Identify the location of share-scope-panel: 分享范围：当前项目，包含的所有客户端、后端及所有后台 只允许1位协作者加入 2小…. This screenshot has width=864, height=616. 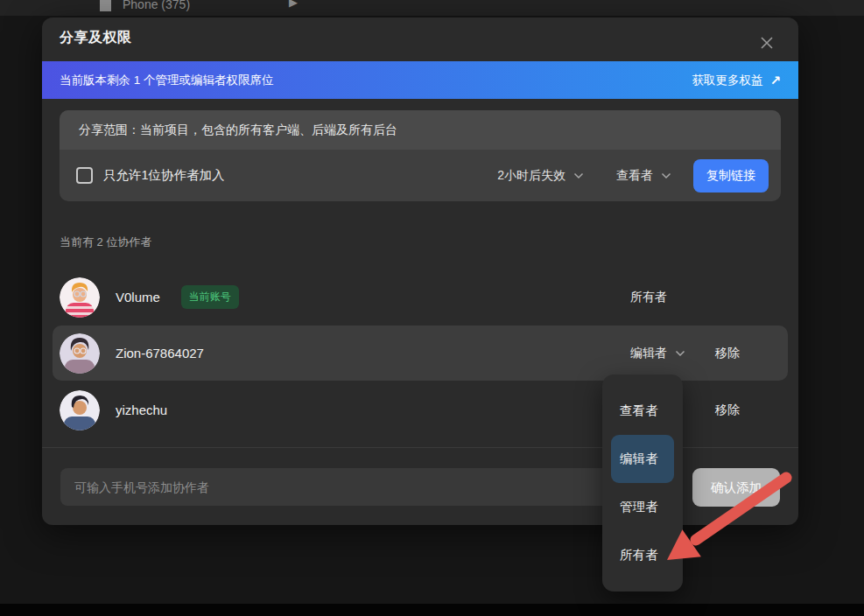
(420, 156).